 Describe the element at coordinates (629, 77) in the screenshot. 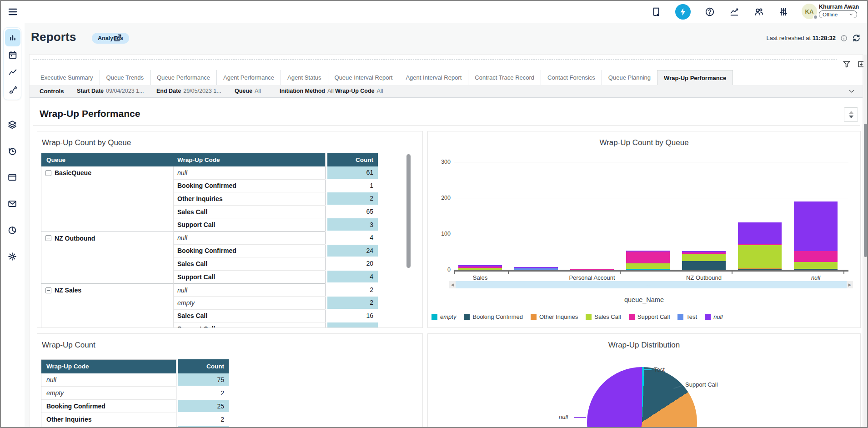

I see `tab-queue-planning: Queue Planning` at that location.